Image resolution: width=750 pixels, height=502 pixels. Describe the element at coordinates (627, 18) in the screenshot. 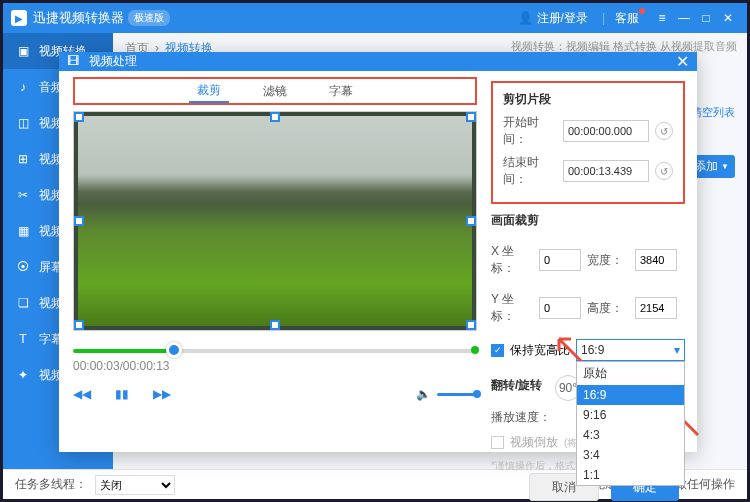

I see `customer-service-link: 客服` at that location.